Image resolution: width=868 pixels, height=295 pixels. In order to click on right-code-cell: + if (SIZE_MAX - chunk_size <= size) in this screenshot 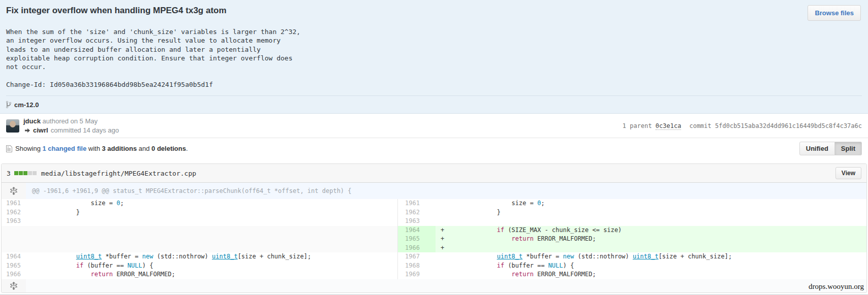, I will do `click(651, 231)`.